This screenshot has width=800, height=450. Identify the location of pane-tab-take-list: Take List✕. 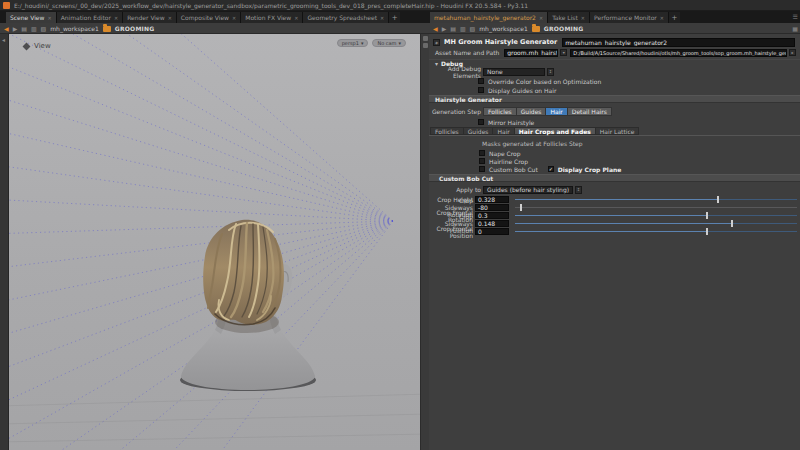
(569, 18).